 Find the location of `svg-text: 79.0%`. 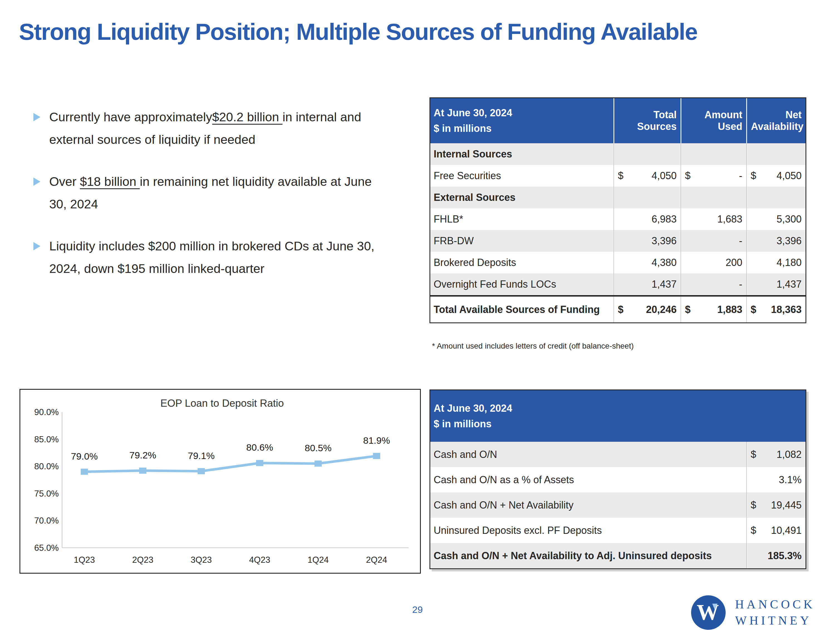

svg-text: 79.0% is located at coordinates (84, 456).